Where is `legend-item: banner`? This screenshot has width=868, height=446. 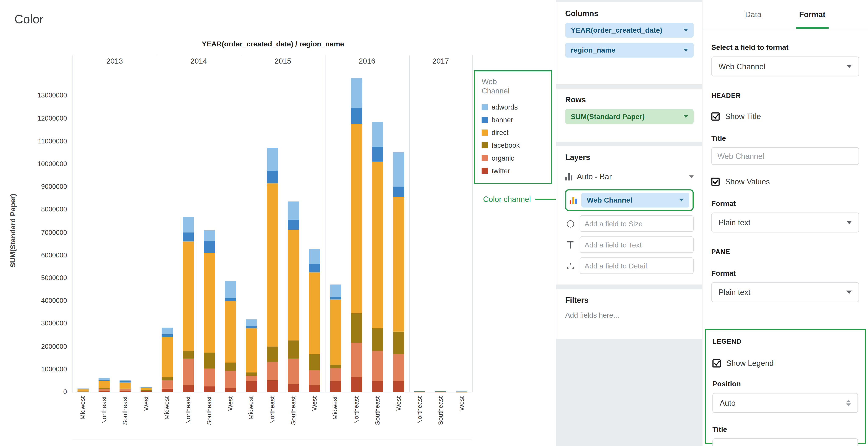 legend-item: banner is located at coordinates (516, 120).